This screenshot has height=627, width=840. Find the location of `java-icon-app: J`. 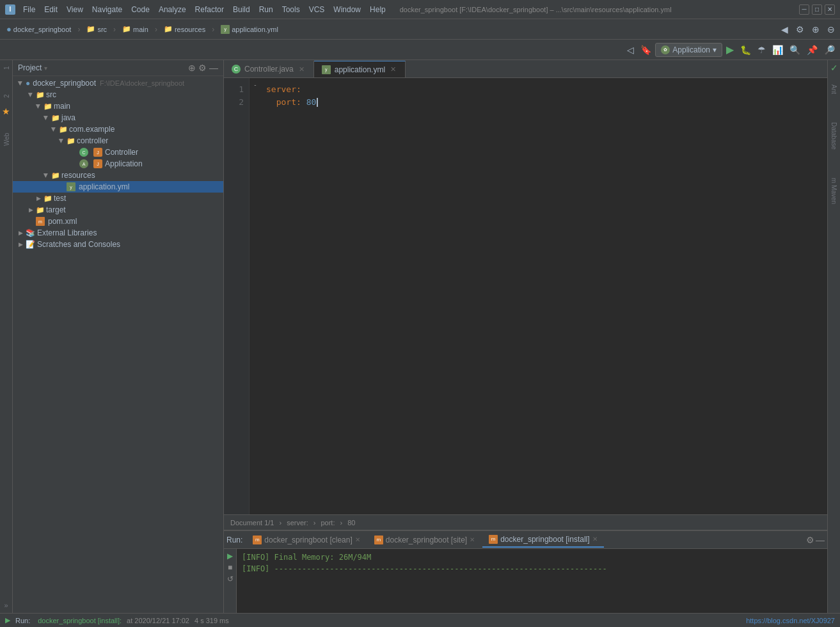

java-icon-app: J is located at coordinates (98, 164).